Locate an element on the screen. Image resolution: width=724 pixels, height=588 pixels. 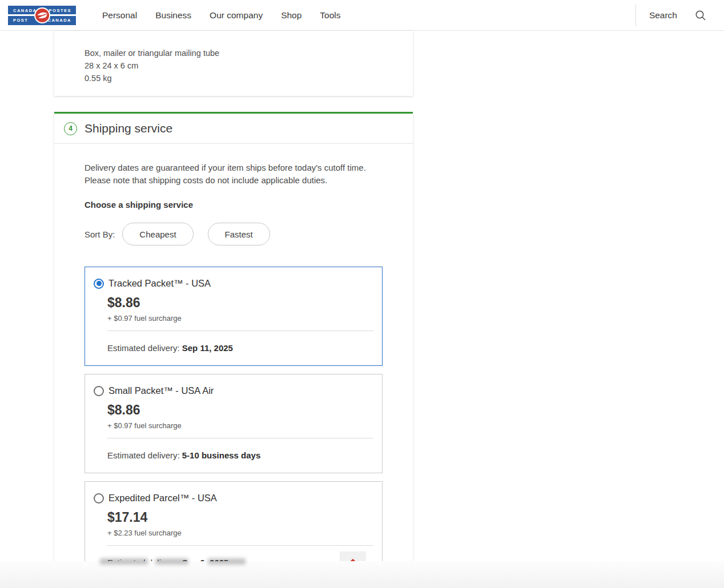
sort-cheapest-button: Cheapest is located at coordinates (158, 234).